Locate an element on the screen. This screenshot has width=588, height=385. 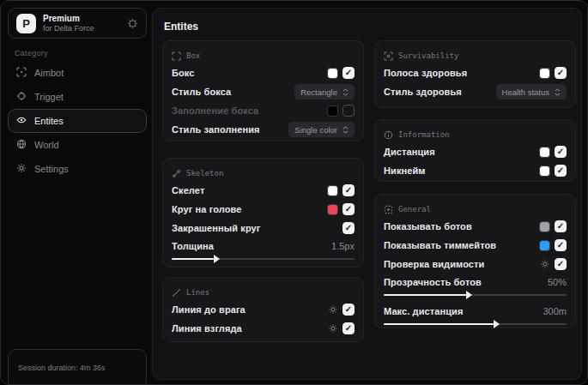
globe-icon is located at coordinates (21, 145).